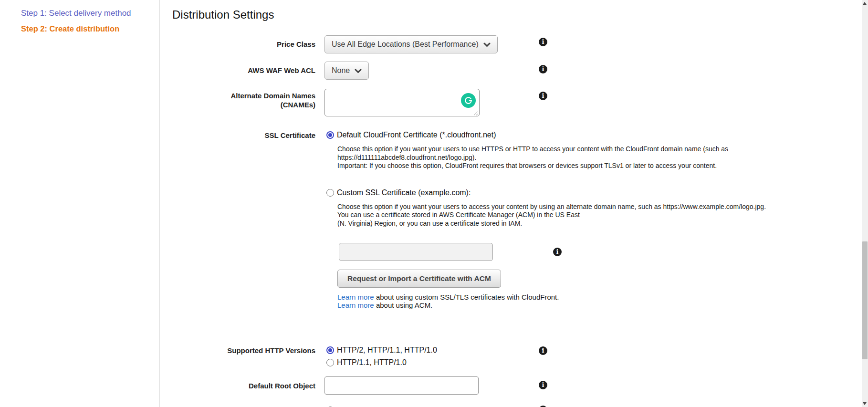  I want to click on form-row-standard-logging: Standard Logging On i, so click(517, 406).